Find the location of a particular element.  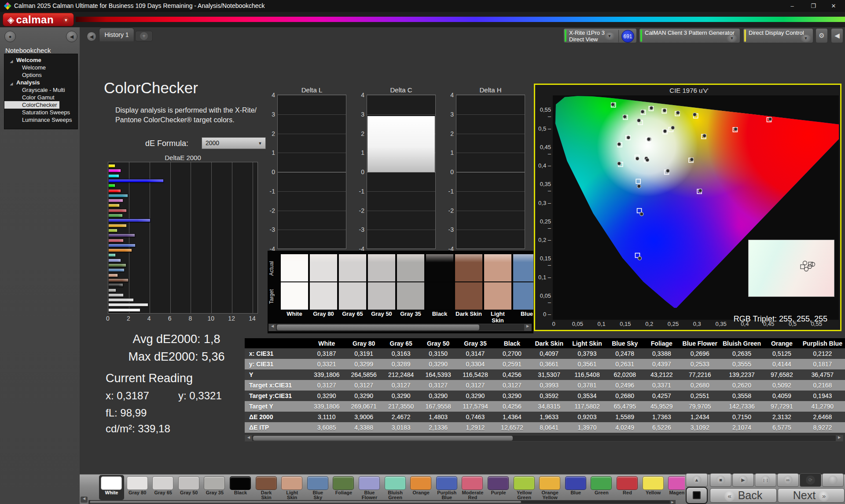

scroll-right-icon: ▶ is located at coordinates (528, 327).